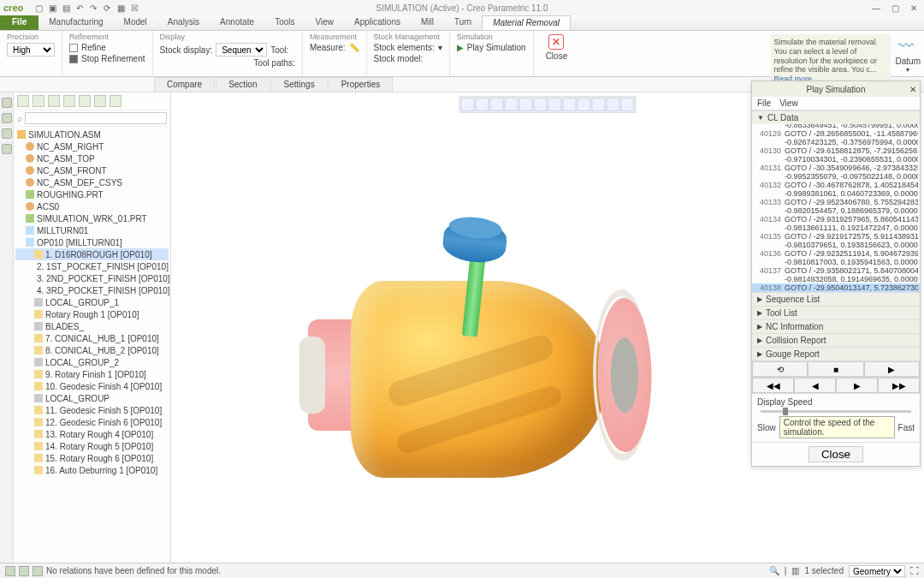 The image size is (924, 578). Describe the element at coordinates (31, 50) in the screenshot. I see `precision-select: High` at that location.